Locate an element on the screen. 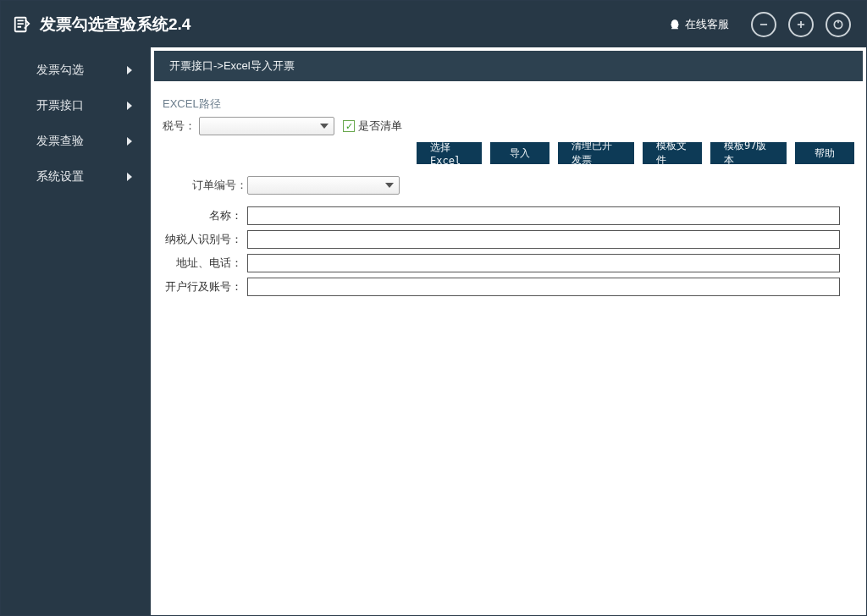 This screenshot has width=867, height=616. breadcrumb-text: 开票接口->Excel导入开票 is located at coordinates (232, 66).